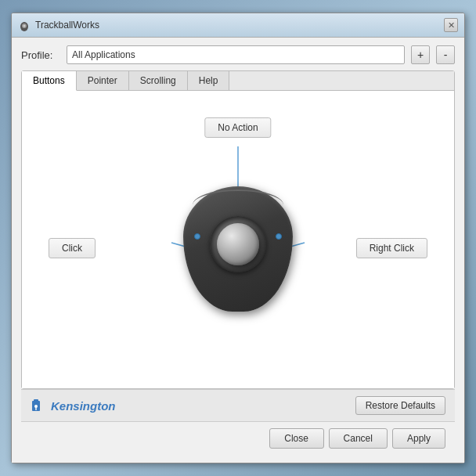 The height and width of the screenshot is (476, 476). What do you see at coordinates (238, 438) in the screenshot?
I see `action-bar: Close Cancel Apply` at bounding box center [238, 438].